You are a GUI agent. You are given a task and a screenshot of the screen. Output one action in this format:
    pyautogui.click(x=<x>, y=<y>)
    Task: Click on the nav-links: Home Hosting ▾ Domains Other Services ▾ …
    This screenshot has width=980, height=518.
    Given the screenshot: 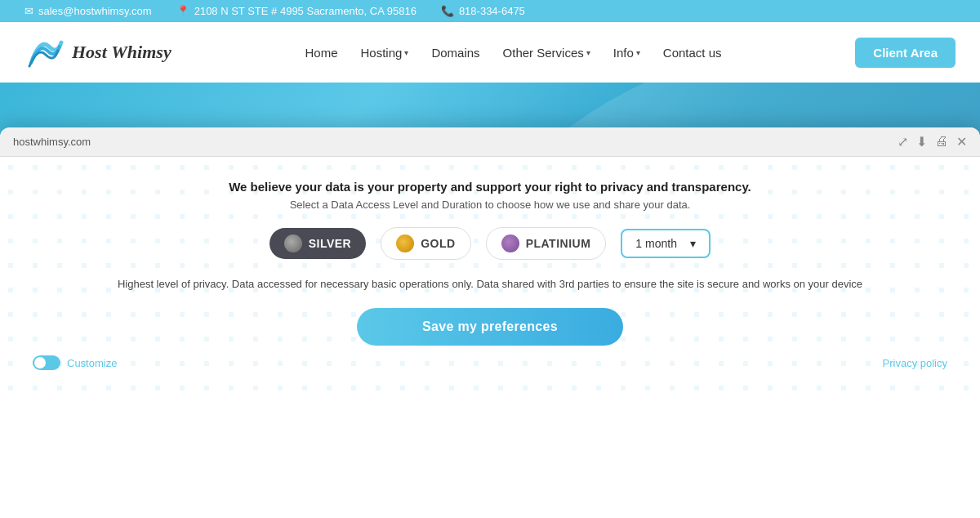 What is the action you would take?
    pyautogui.click(x=514, y=52)
    